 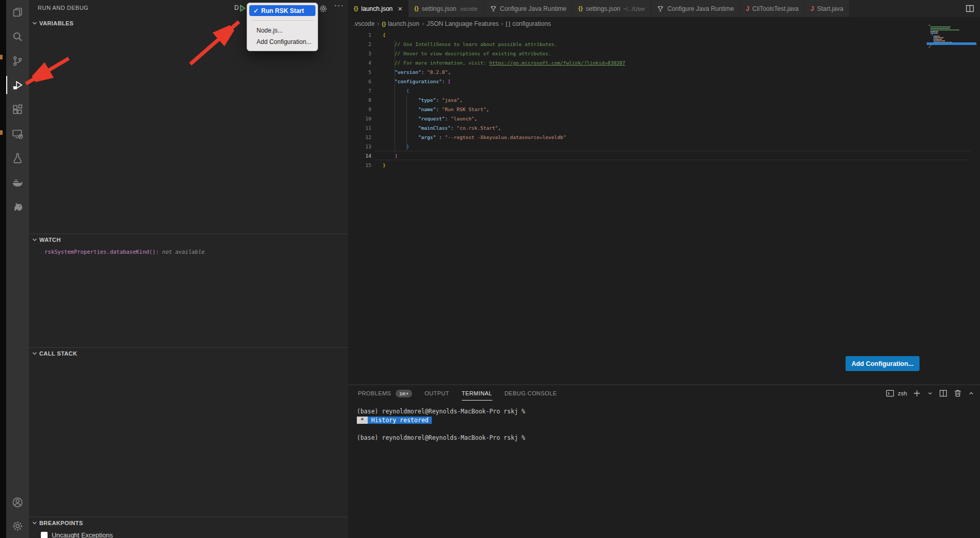 What do you see at coordinates (270, 30) in the screenshot?
I see `menu-item-label: Node.js...` at bounding box center [270, 30].